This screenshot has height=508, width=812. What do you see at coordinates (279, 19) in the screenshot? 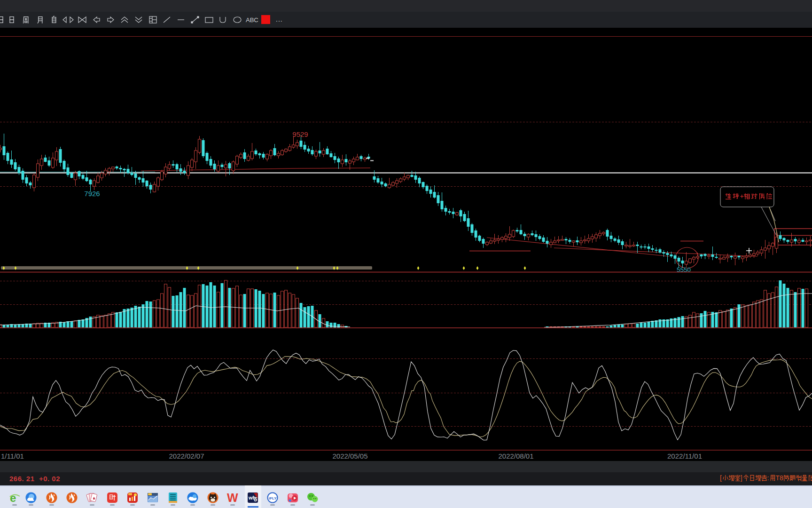
I see `svg-text:...: ...` at bounding box center [279, 19].